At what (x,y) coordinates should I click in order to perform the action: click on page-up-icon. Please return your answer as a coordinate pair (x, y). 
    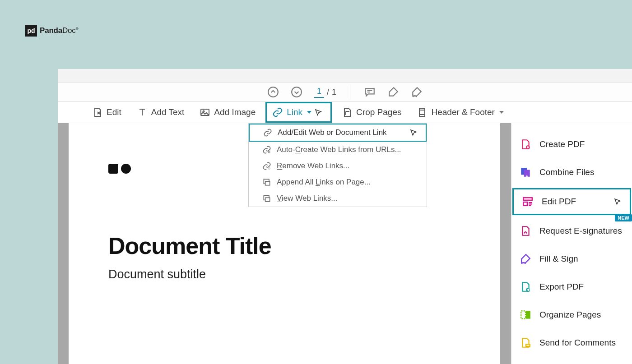
    Looking at the image, I should click on (273, 92).